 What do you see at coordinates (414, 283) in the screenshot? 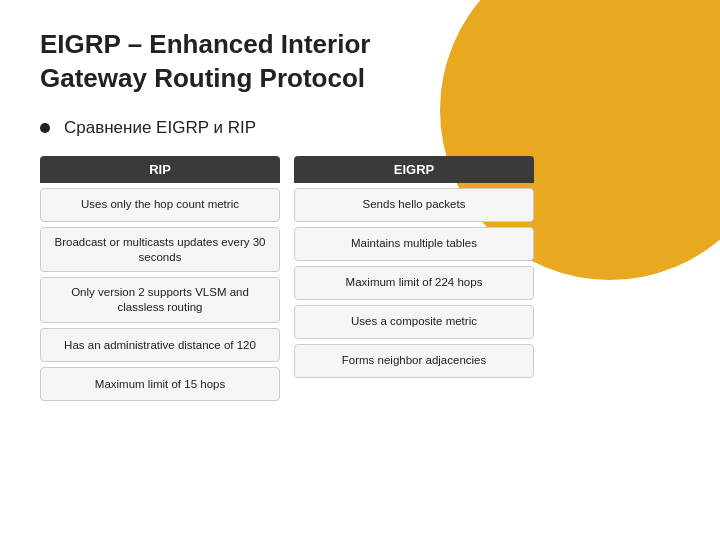
I see `eigrp-cells: Sends hello packets Maintains multiple t…` at bounding box center [414, 283].